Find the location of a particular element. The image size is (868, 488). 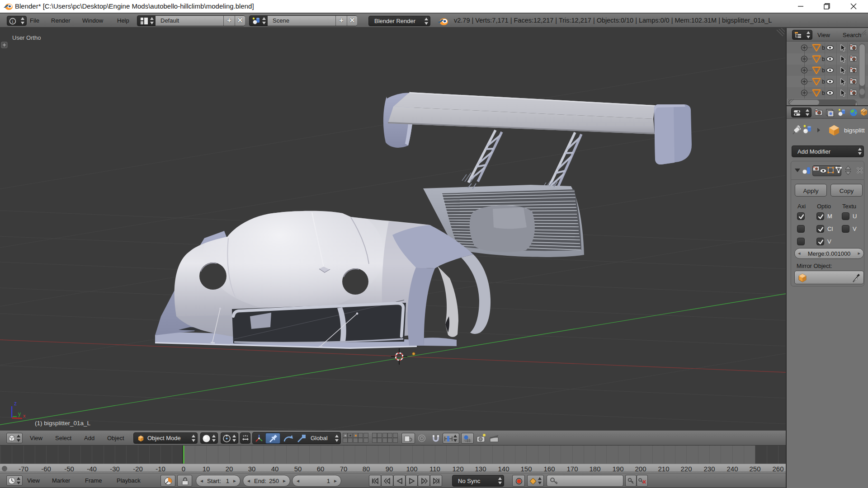

svg-text: y is located at coordinates (19, 414).